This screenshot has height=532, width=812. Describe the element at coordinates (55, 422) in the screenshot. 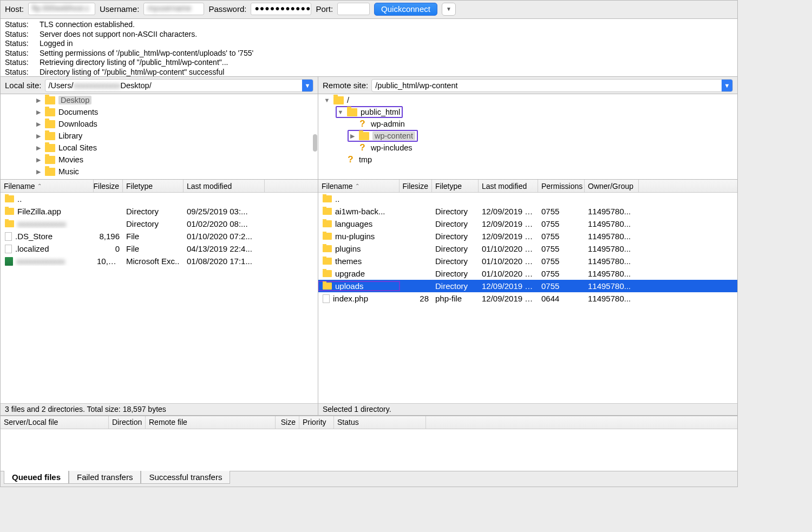

I see `col-server-local: Server/Local file` at that location.